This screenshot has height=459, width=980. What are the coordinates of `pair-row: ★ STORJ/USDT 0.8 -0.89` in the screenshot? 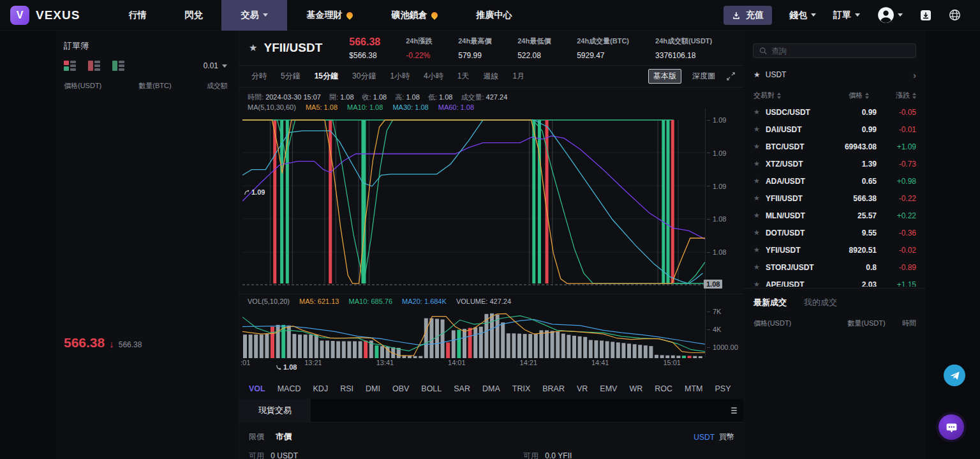 It's located at (835, 267).